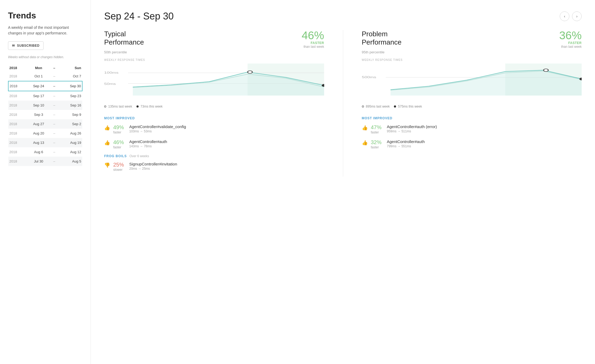  Describe the element at coordinates (377, 144) in the screenshot. I see `improved-pct-block: 32% faster` at that location.